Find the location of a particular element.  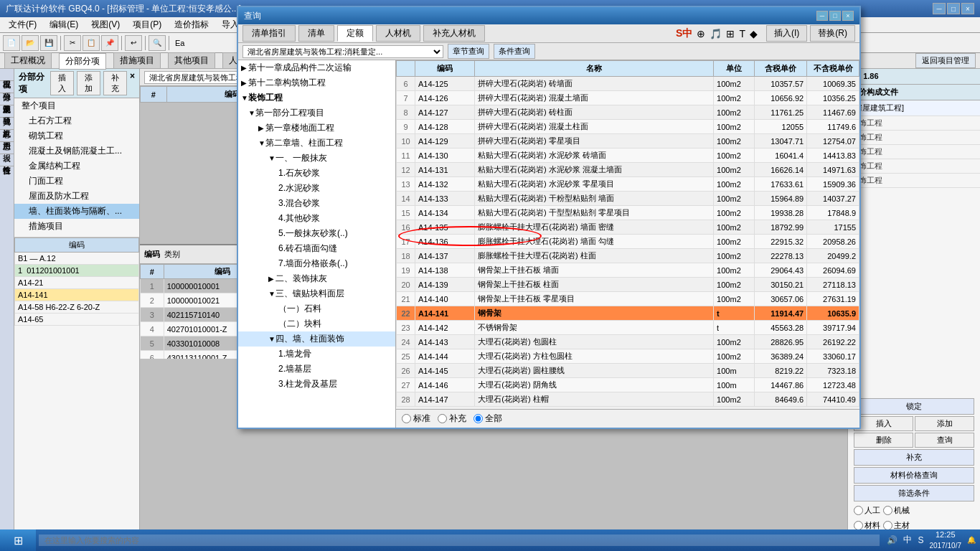

quota-row: 21 A14-140 钢骨架上干挂石板 零星项目 100m2 30657.06 … is located at coordinates (628, 299).